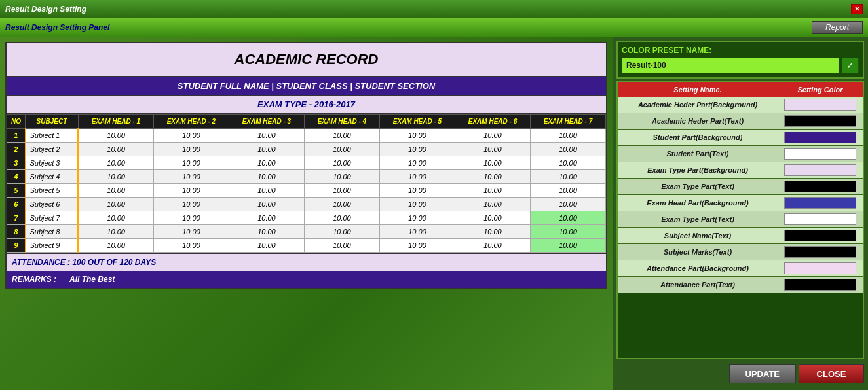 Image resolution: width=868 pixels, height=390 pixels. Describe the element at coordinates (740, 90) in the screenshot. I see `settings-table-header: Setting Name. Setting Color` at that location.